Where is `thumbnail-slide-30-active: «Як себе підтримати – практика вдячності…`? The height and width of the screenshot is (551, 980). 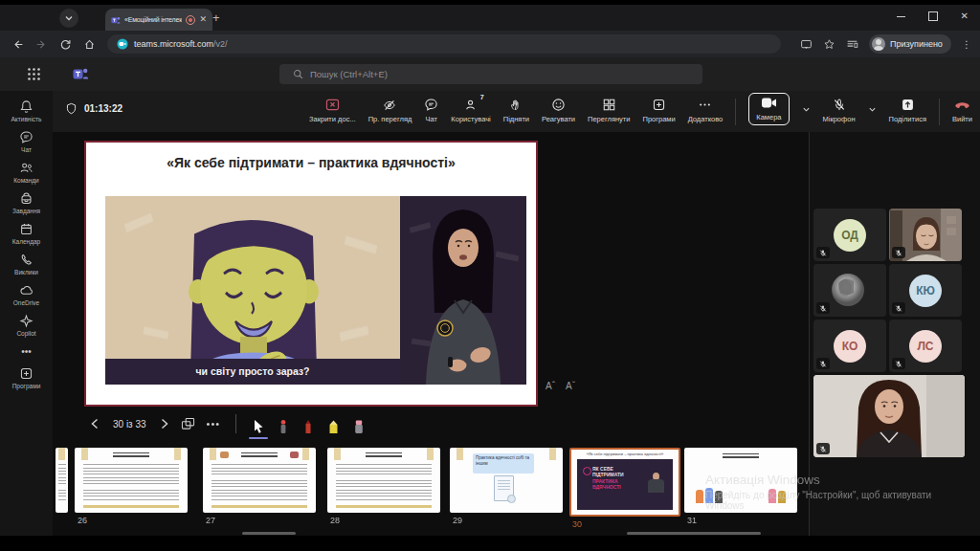
thumbnail-slide-30-active: «Як себе підтримати – практика вдячності… is located at coordinates (623, 488).